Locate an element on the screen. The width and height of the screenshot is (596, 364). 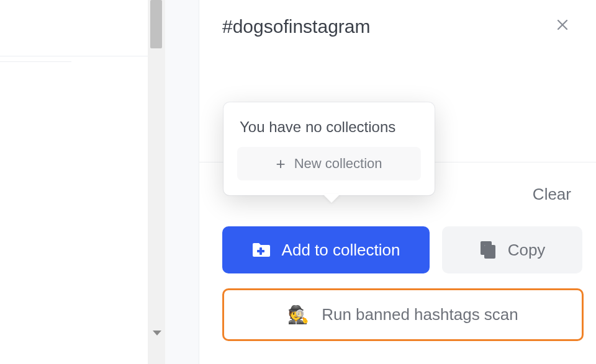
scrollbar-track is located at coordinates (156, 182).